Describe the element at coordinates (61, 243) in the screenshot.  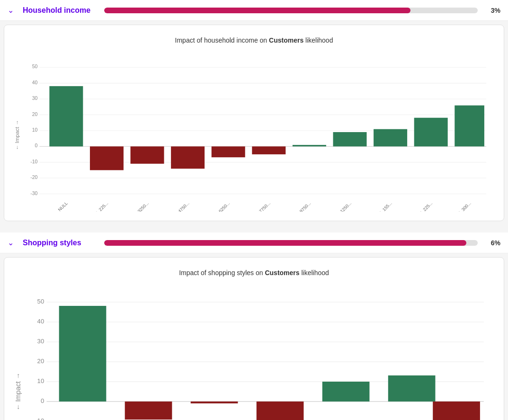
I see `shopping-styles-title: Shopping styles` at that location.